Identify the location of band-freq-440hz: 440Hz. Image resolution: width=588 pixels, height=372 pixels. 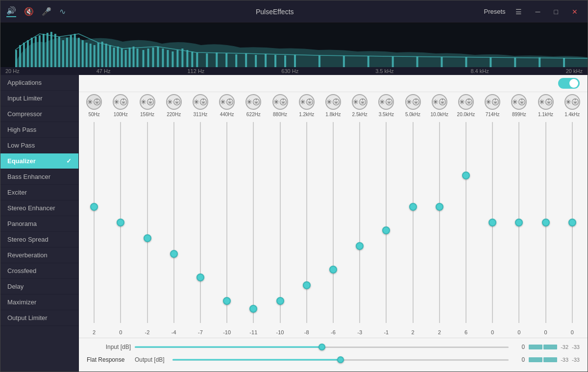
(227, 115).